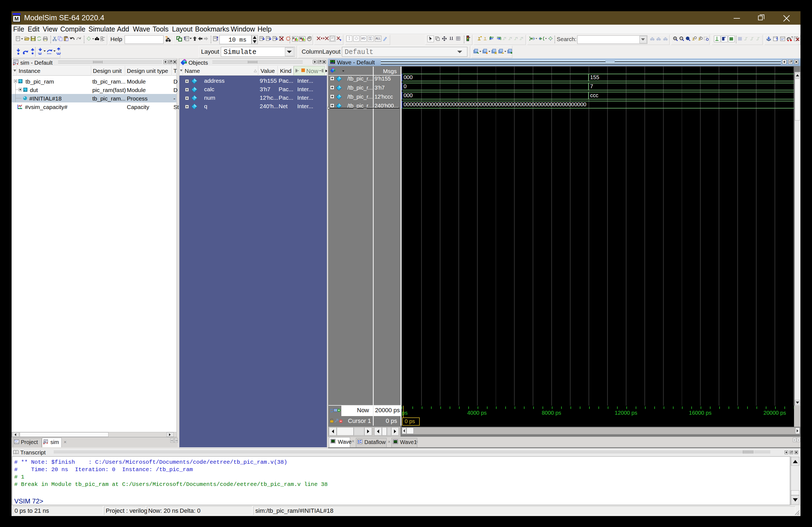  What do you see at coordinates (378, 38) in the screenshot?
I see `svg-text: ALL` at bounding box center [378, 38].